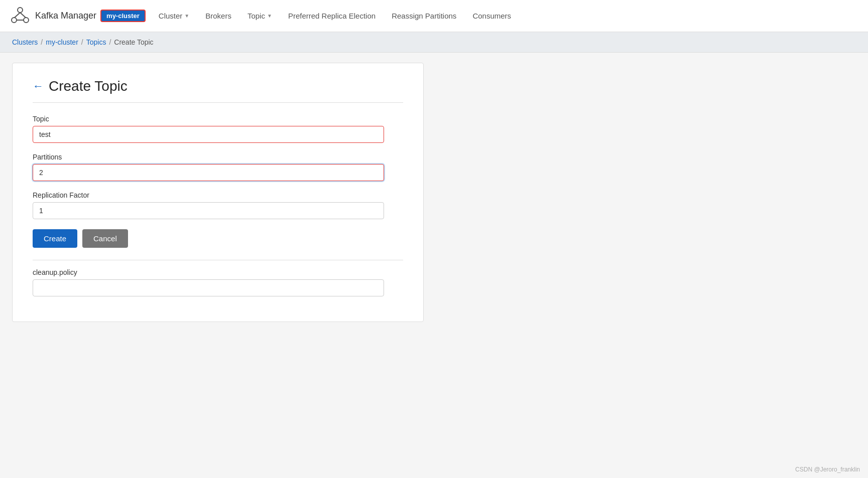  What do you see at coordinates (218, 119) in the screenshot?
I see `topic-label: Topic` at bounding box center [218, 119].